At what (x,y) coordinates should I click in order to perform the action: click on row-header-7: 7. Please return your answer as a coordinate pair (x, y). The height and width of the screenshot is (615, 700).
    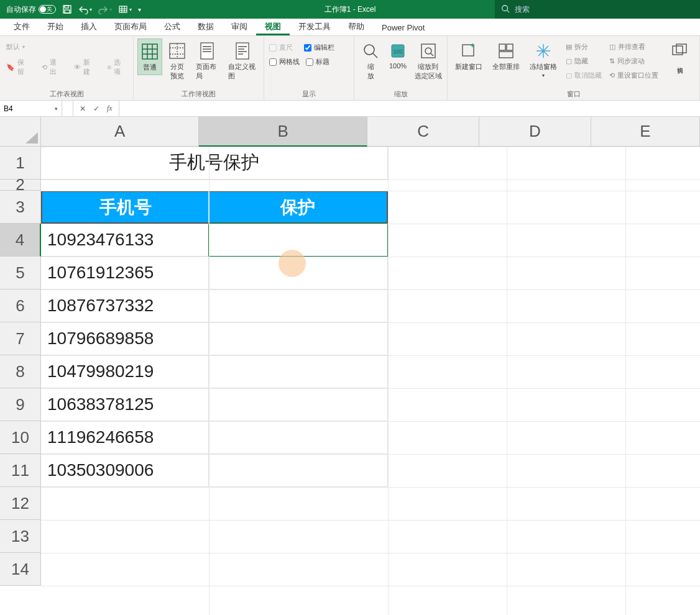
    Looking at the image, I should click on (21, 339).